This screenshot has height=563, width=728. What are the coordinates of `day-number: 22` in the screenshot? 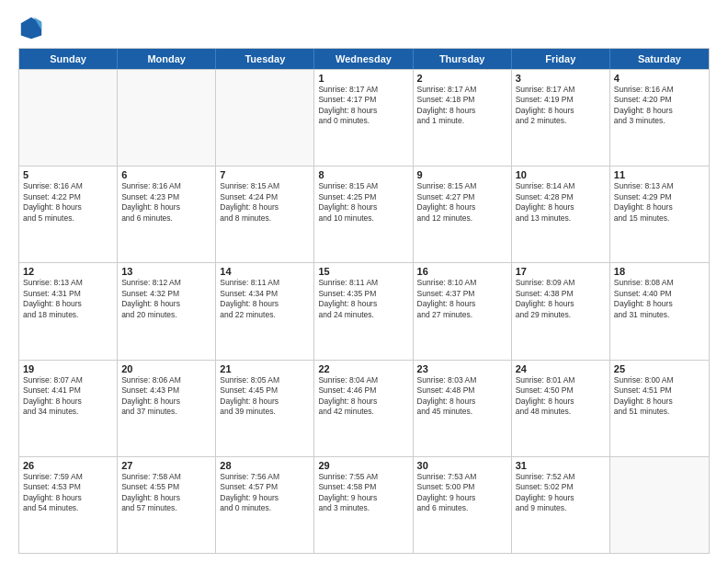 It's located at (363, 369).